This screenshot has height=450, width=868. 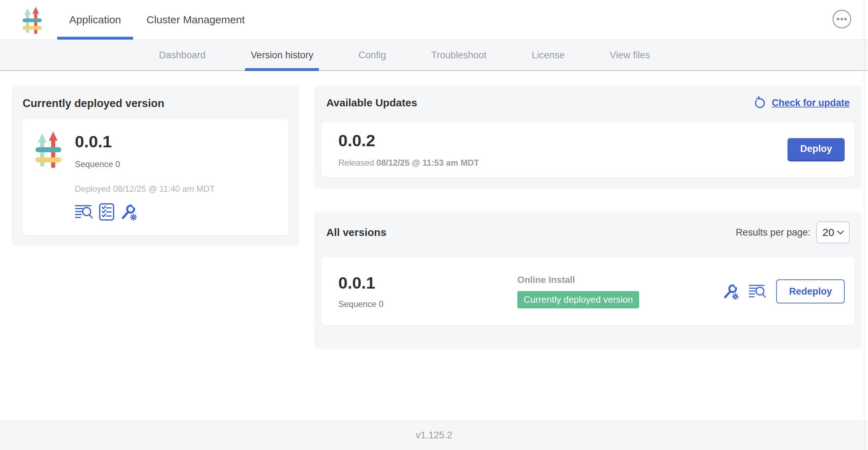 What do you see at coordinates (372, 55) in the screenshot?
I see `subnav-config-label: Config` at bounding box center [372, 55].